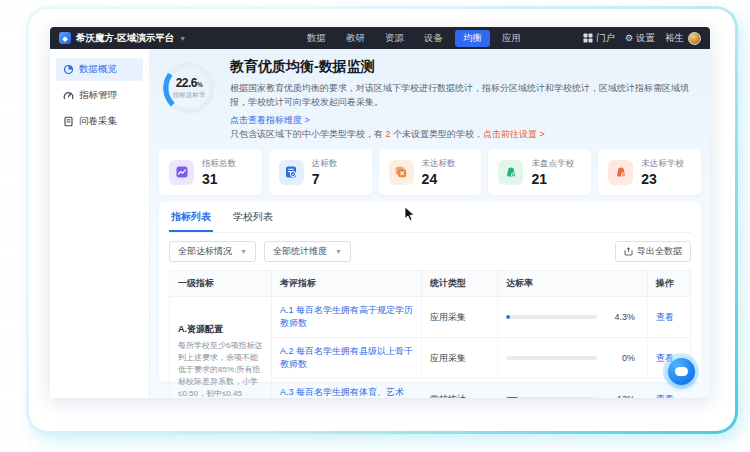  Describe the element at coordinates (510, 172) in the screenshot. I see `unchecked-school-icon` at that location.